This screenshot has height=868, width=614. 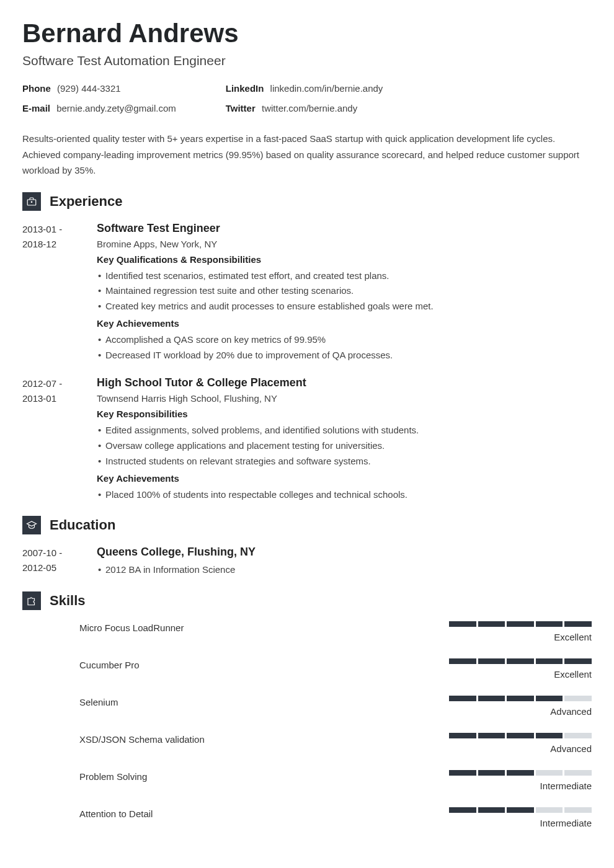 I want to click on summary-text: Results-oriented quality tester with 5+ …, so click(x=307, y=155).